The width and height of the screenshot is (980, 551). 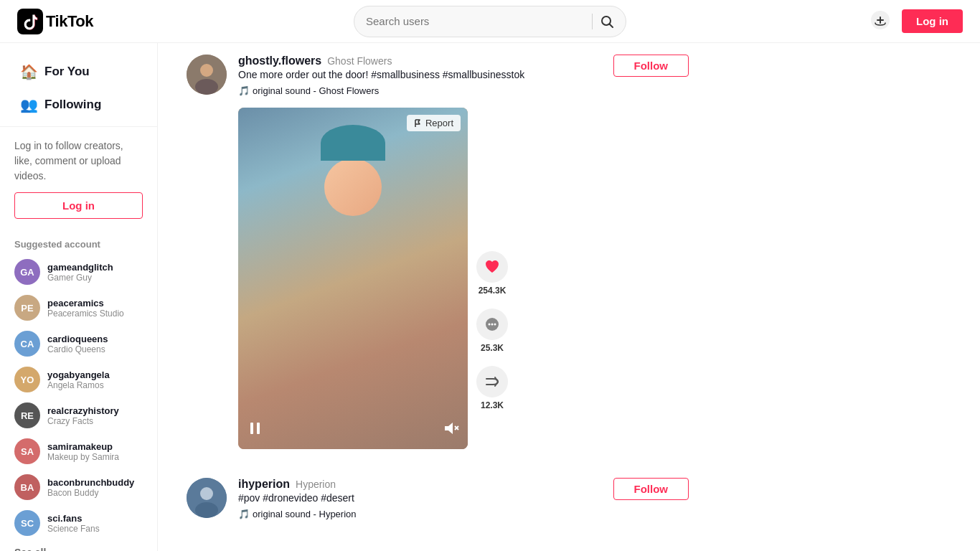 I want to click on suggested-username-gameandglitch: gameandglitch, so click(x=95, y=267).